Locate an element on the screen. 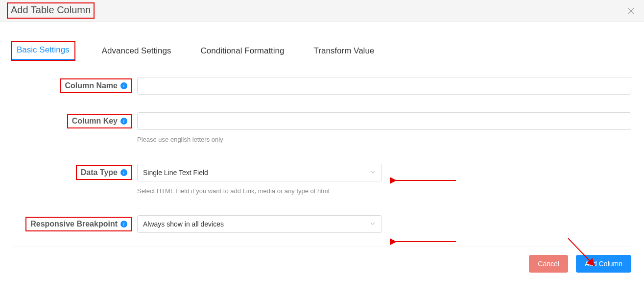 Image resolution: width=644 pixels, height=303 pixels. label-cell: Data Type i is located at coordinates (75, 173).